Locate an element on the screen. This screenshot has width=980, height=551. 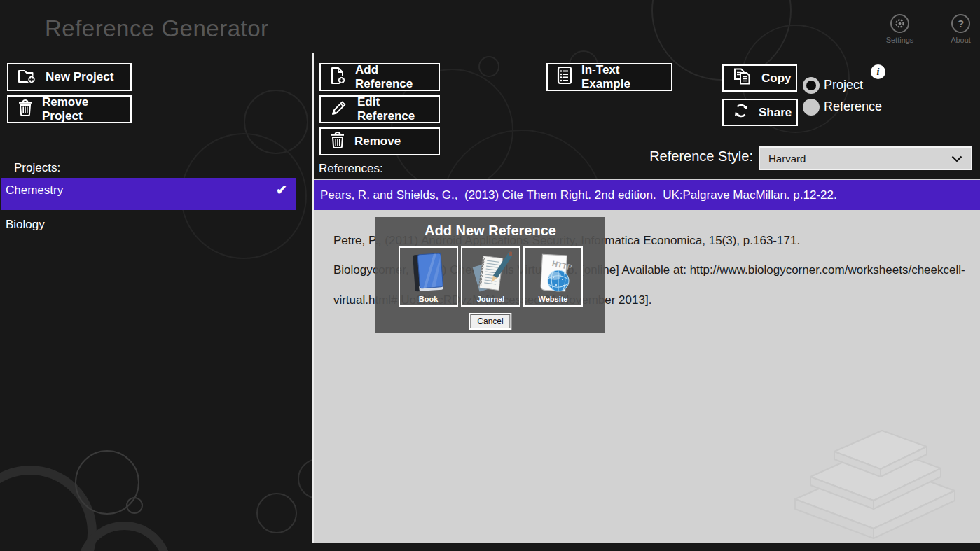
website-icon: HTTP is located at coordinates (553, 274).